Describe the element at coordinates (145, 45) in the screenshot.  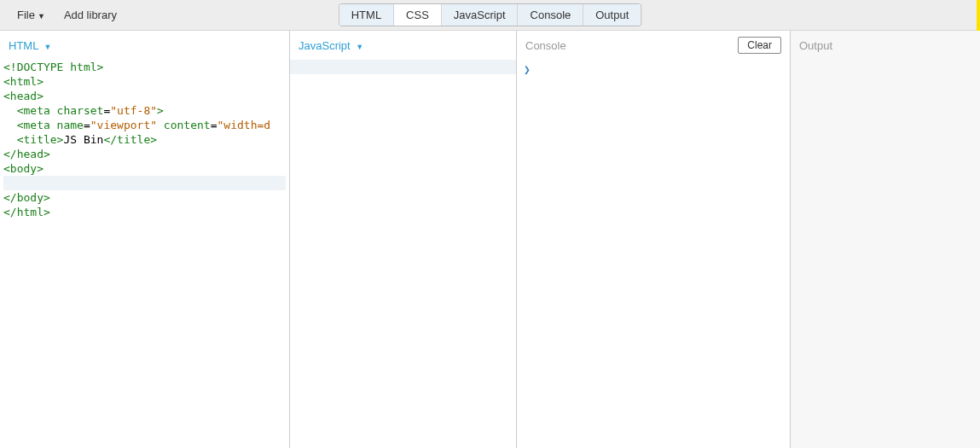
I see `panel-html-header: HTML ▼` at that location.